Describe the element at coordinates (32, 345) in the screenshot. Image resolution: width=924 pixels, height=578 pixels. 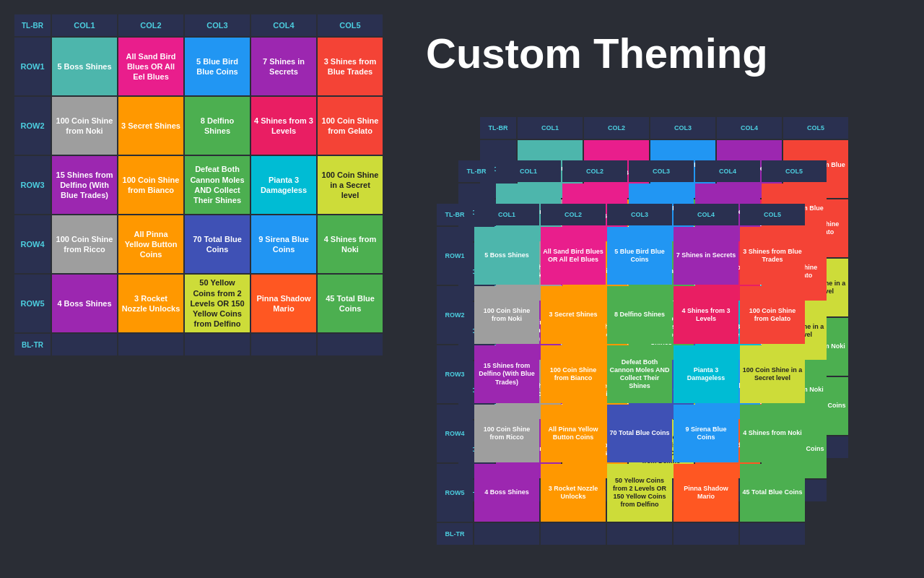
I see `corner-bl: BL-TR` at that location.